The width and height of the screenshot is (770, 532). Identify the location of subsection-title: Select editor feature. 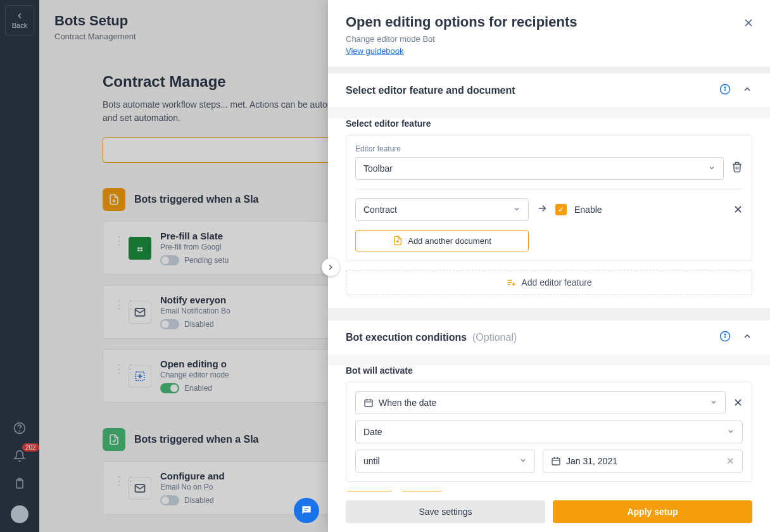
(549, 124).